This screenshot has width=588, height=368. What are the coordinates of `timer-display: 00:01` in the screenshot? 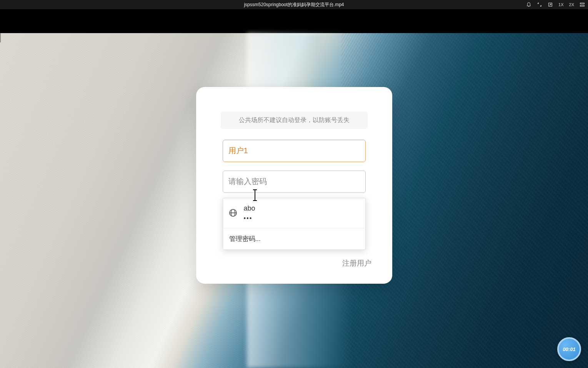 It's located at (569, 350).